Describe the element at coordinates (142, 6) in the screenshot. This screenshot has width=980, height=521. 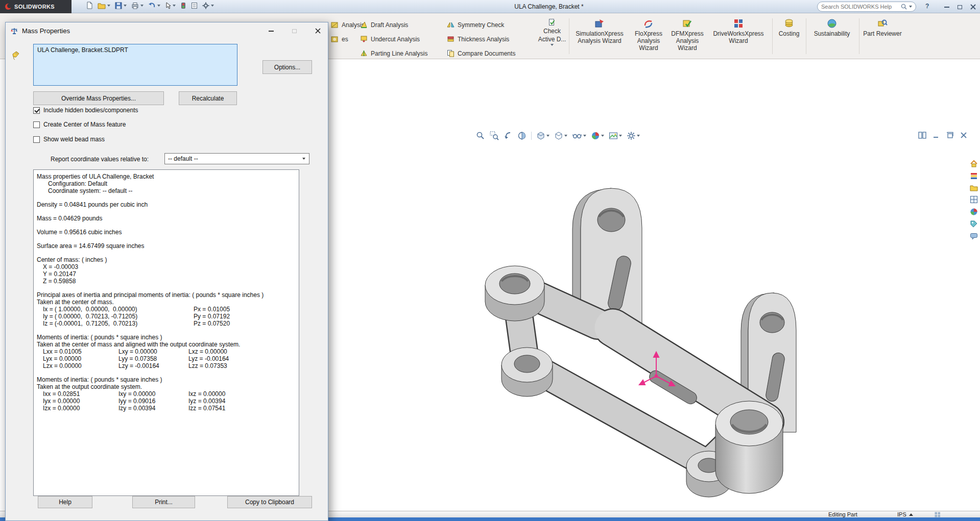
I see `print-dropdown-caret` at that location.